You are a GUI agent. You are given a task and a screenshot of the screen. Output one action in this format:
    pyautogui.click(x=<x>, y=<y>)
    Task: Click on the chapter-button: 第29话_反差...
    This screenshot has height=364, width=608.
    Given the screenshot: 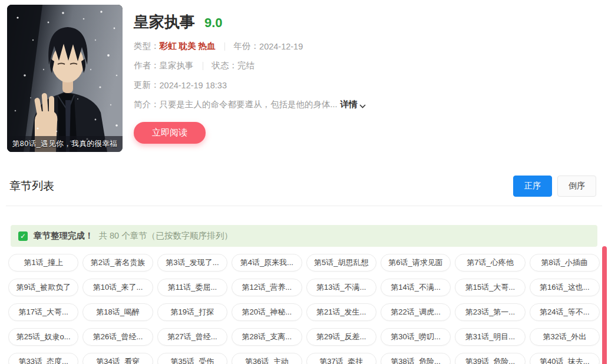 What is the action you would take?
    pyautogui.click(x=342, y=337)
    